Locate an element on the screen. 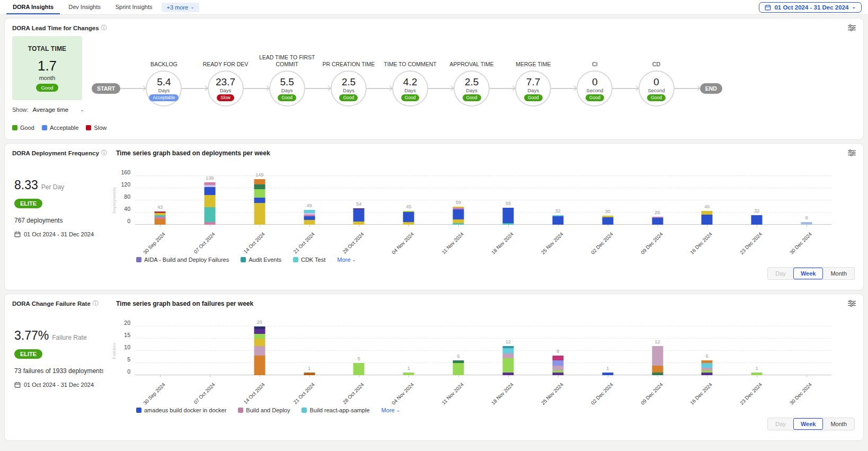 The height and width of the screenshot is (451, 868). show-metric-dropdown: Show: Average time ⌄ is located at coordinates (52, 110).